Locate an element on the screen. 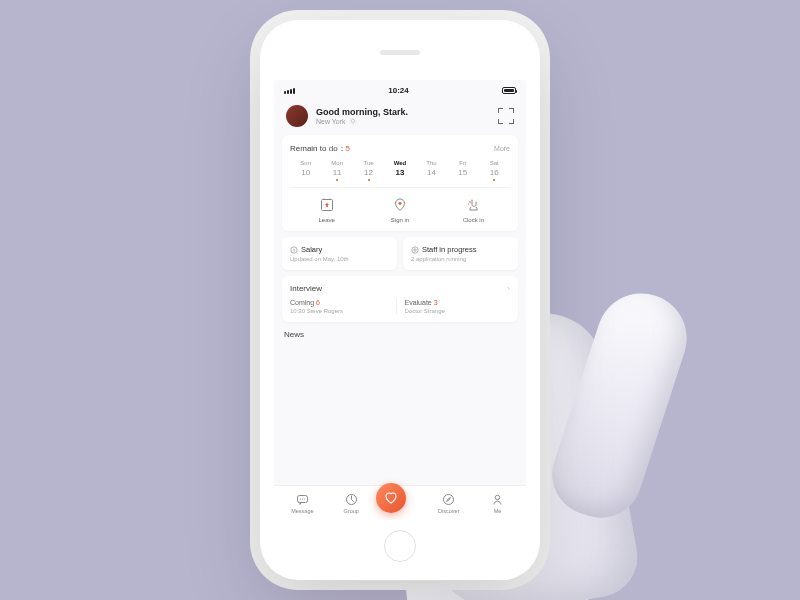  battery-icon is located at coordinates (509, 90).